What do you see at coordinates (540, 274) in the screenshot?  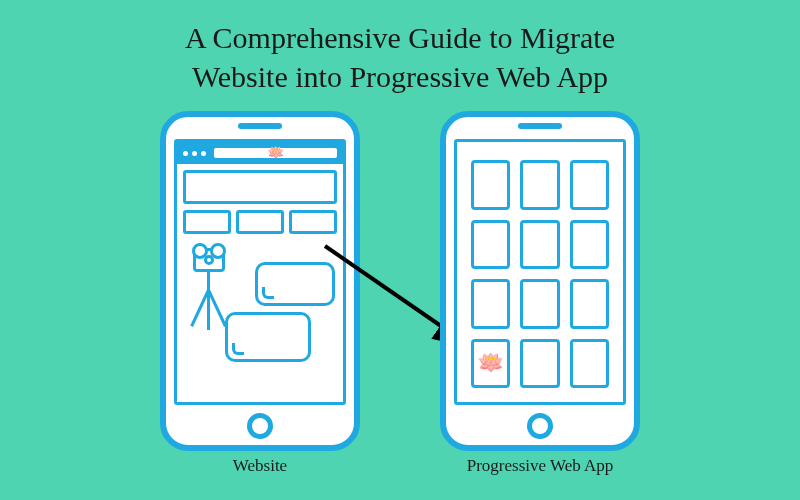 I see `app-grid: 🪷` at bounding box center [540, 274].